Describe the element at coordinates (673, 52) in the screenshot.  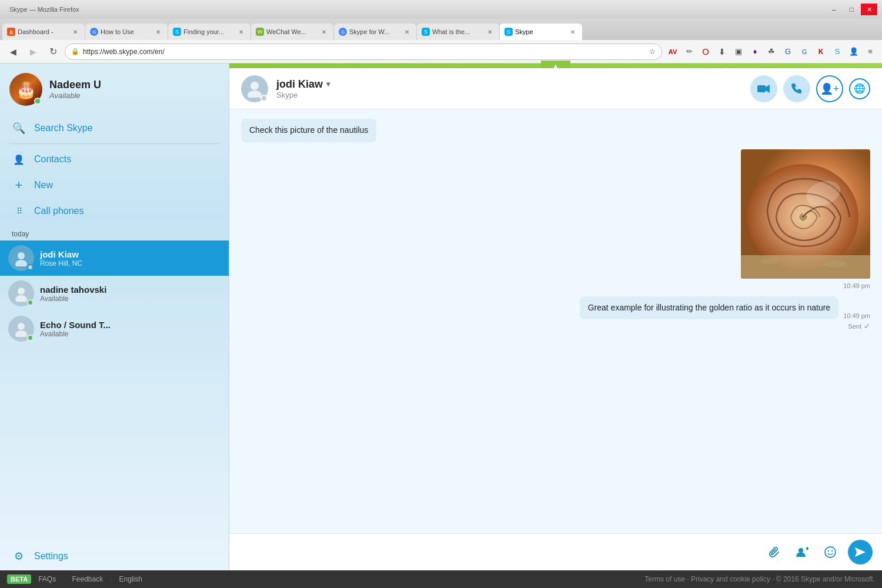
I see `toolbar-avira: AV` at that location.